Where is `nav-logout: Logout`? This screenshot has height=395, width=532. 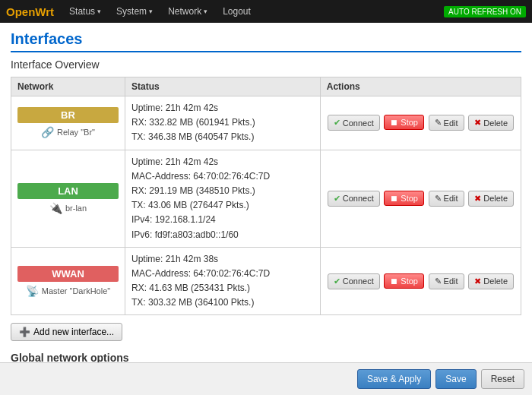
nav-logout: Logout is located at coordinates (237, 11).